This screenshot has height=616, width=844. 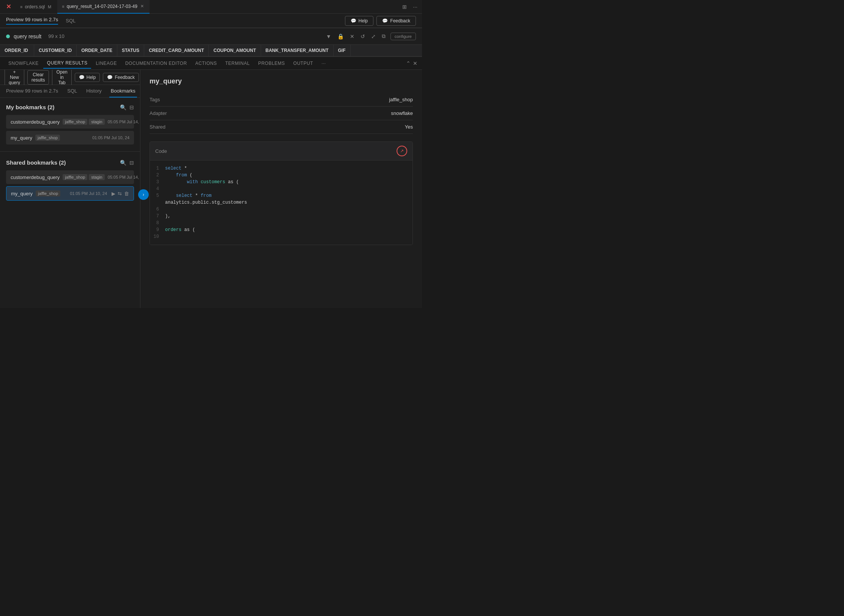 I want to click on tab-more: ···, so click(x=324, y=63).